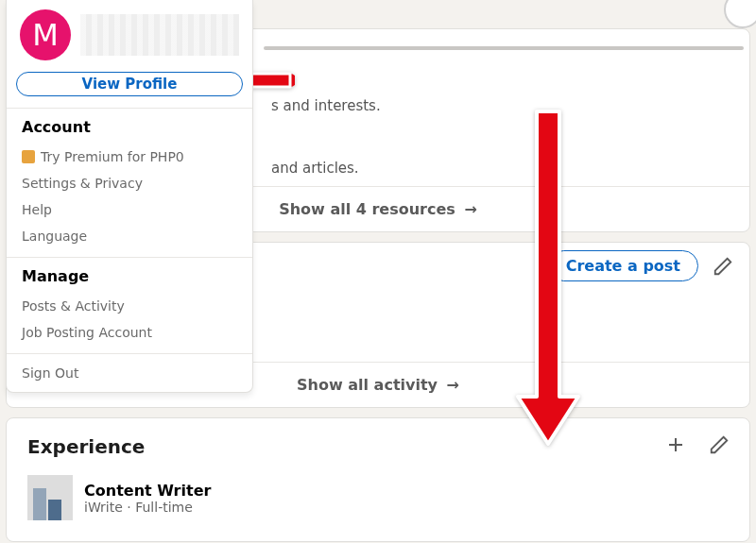  What do you see at coordinates (504, 48) in the screenshot?
I see `redacted-bar` at bounding box center [504, 48].